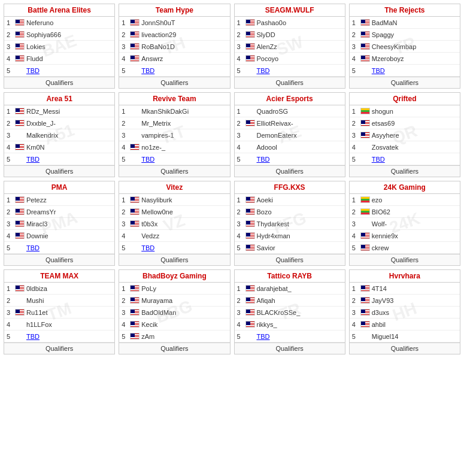 Image resolution: width=464 pixels, height=476 pixels. Describe the element at coordinates (405, 135) in the screenshot. I see `team-box-qrifted: Qrifted1shogun2etsas693Asyyhere4Zosvatek…` at that location.